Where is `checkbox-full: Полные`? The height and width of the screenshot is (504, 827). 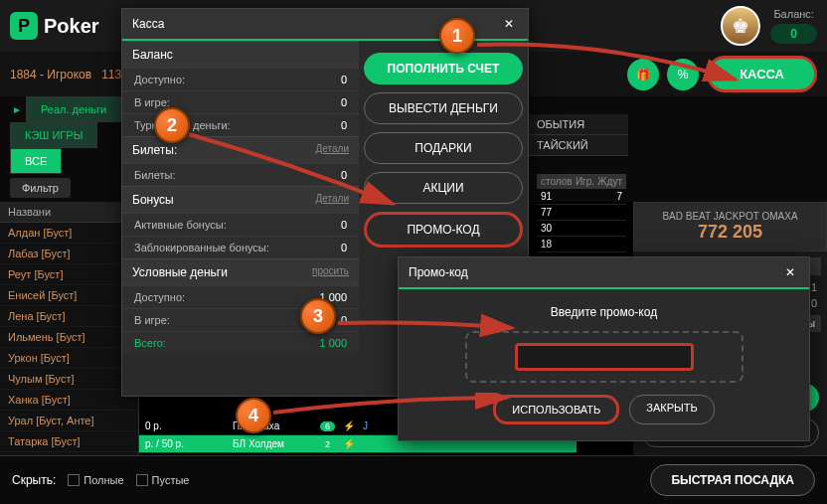 checkbox-full: Полные is located at coordinates (95, 480).